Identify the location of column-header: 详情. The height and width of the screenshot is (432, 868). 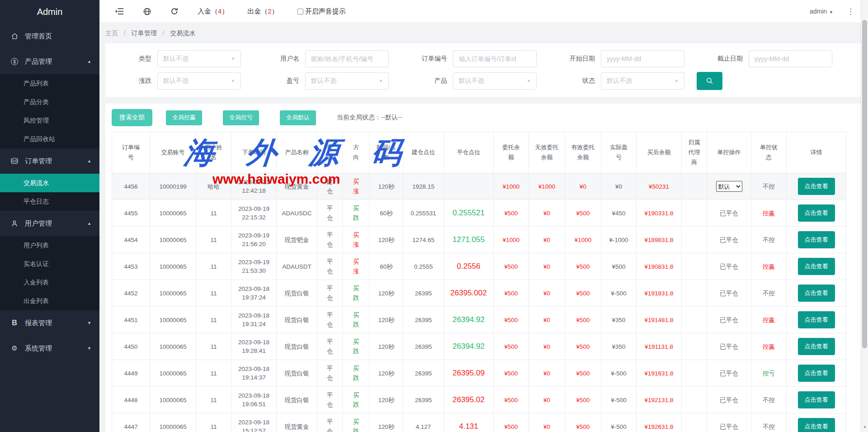
(816, 153).